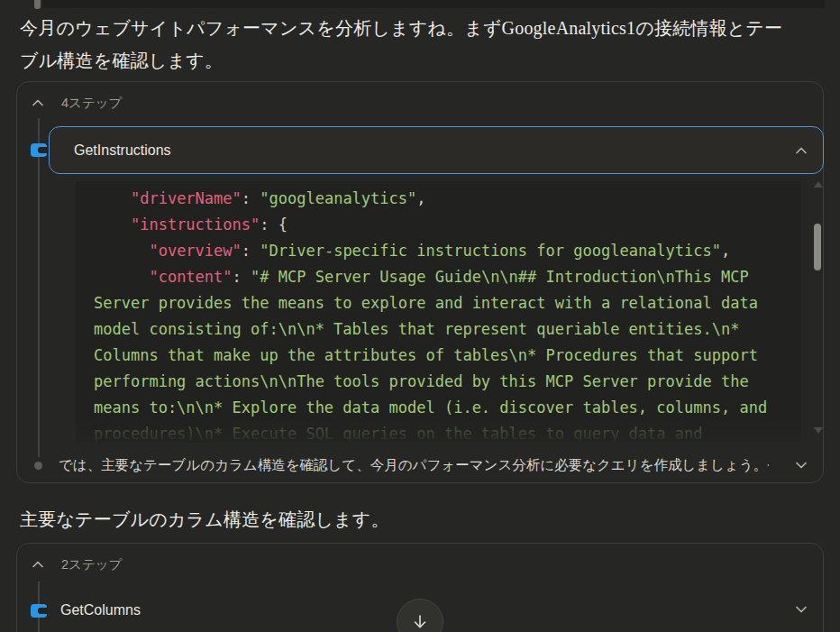 This screenshot has width=840, height=632. I want to click on assistant-message-2: 主要なテーブルのカラム構造を確認します。, so click(416, 519).